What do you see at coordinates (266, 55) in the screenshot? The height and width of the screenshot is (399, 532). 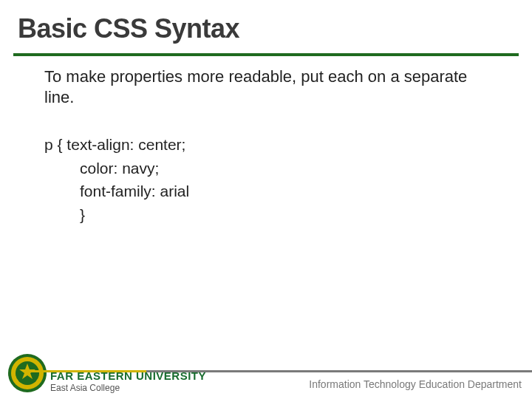 I see `title-underline` at bounding box center [266, 55].